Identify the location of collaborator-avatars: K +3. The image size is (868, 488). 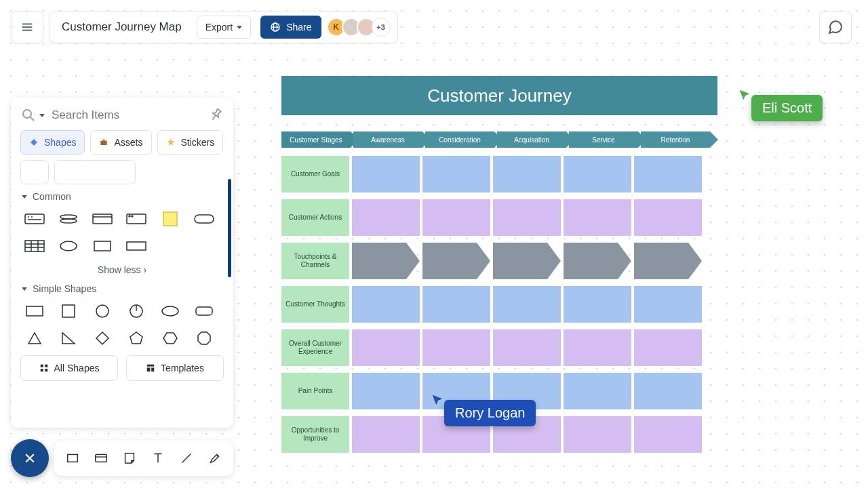
(361, 27).